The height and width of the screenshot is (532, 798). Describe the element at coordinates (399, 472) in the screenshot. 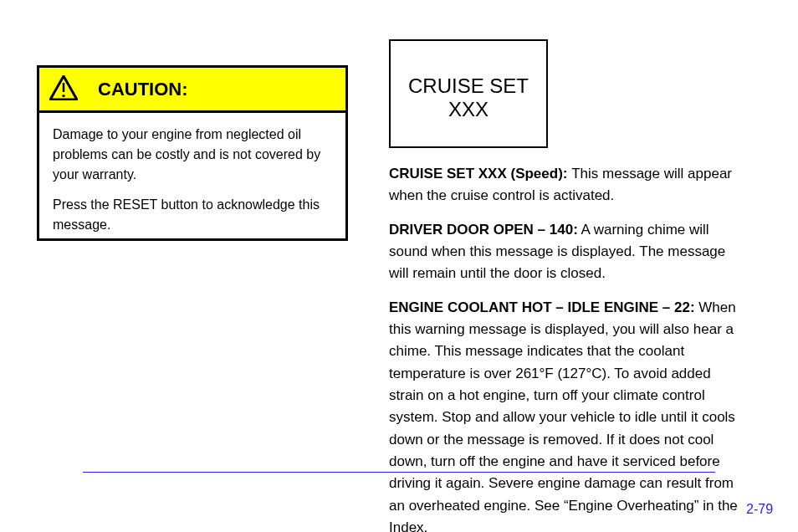

I see `horizontal-rule` at that location.